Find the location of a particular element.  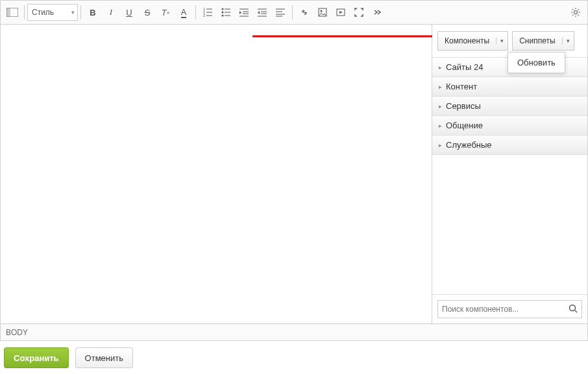

components-dropdown-menu: Обновить is located at coordinates (536, 62).